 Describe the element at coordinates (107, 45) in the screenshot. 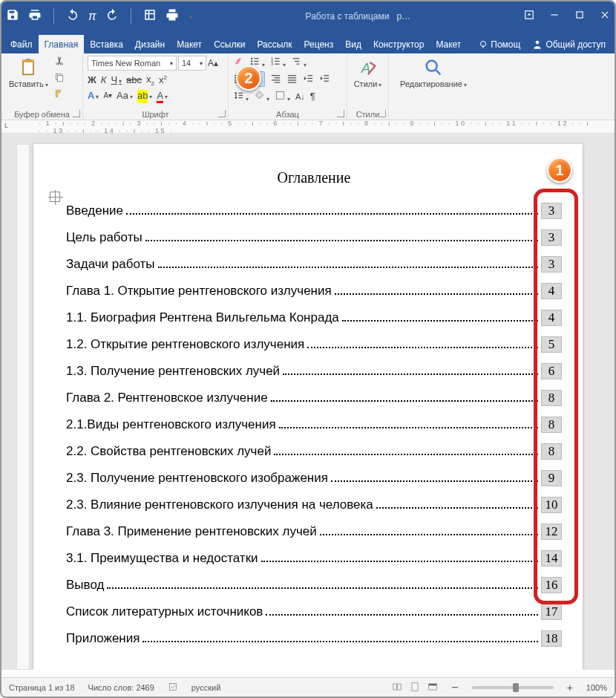

I see `tab-insert: Вставка` at that location.